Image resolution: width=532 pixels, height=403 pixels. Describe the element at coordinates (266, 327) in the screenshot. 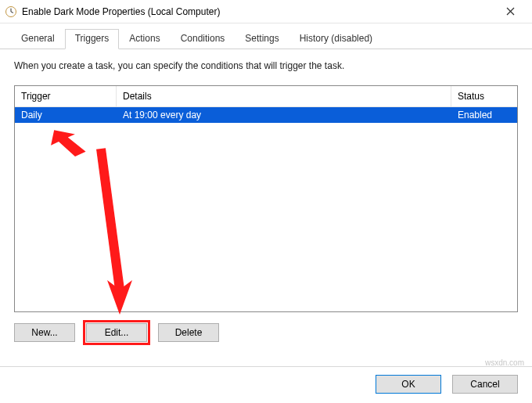

I see `triggers-button-row: New... Edit... Delete` at that location.